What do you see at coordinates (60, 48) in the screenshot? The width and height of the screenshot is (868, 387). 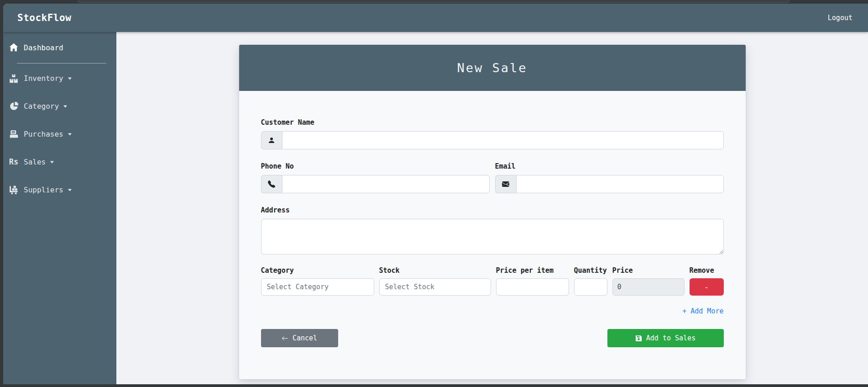 I see `sidebar-item-dashboard: Dashboard` at bounding box center [60, 48].